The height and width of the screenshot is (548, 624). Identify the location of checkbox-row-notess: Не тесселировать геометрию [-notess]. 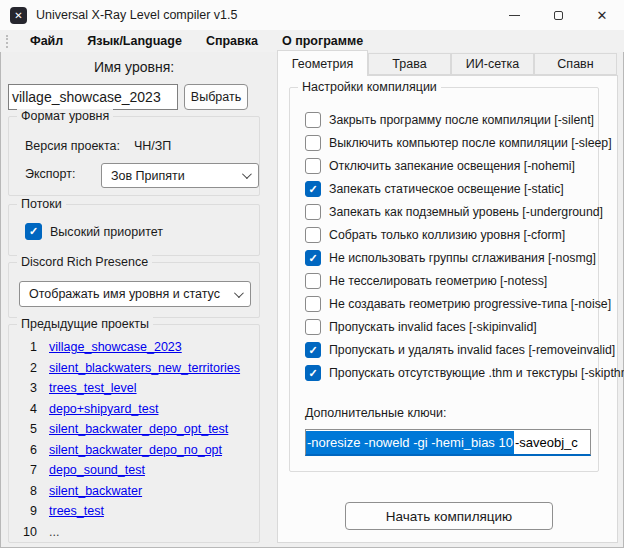
(448, 282).